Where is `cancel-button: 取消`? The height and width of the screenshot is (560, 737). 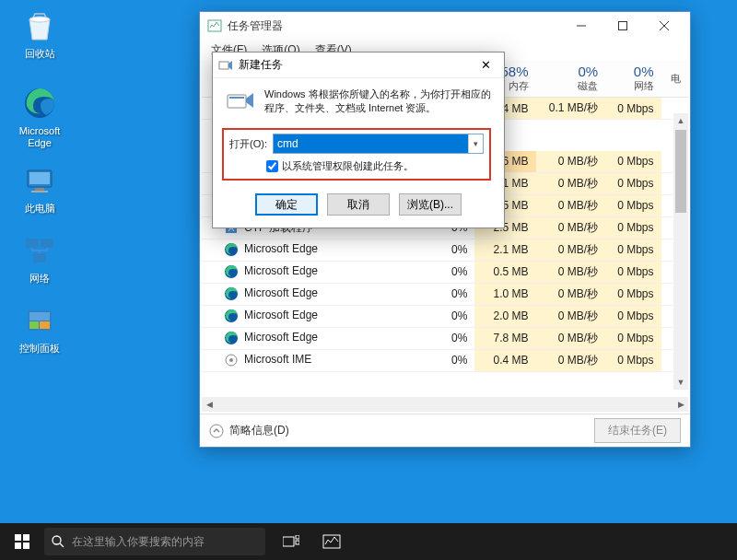
cancel-button: 取消 is located at coordinates (358, 204).